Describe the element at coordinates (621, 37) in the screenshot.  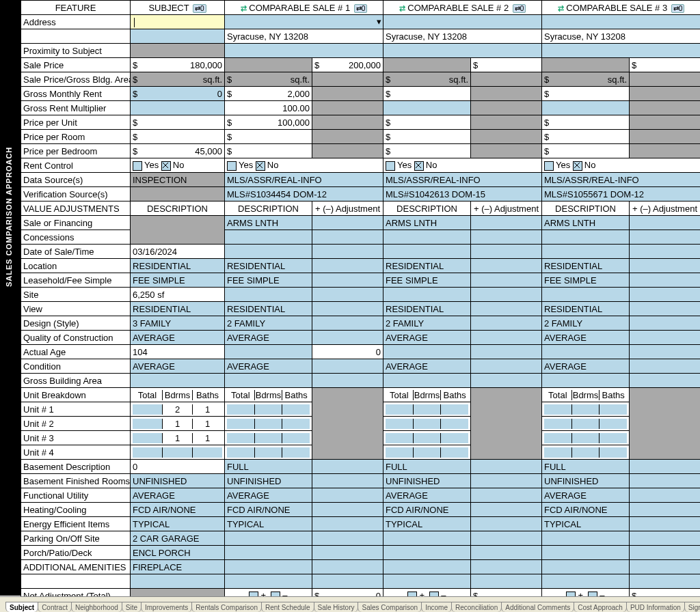
I see `city-c3: Syracuse, NY 13208` at that location.